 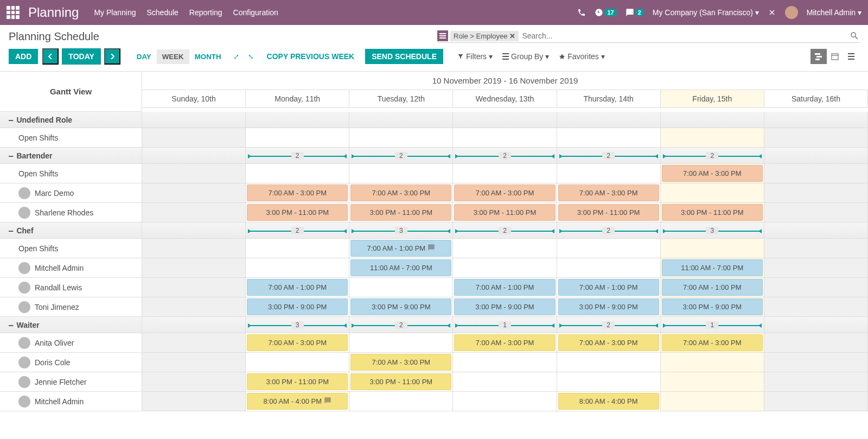 What do you see at coordinates (834, 12) in the screenshot?
I see `user-menu: Mitchell Admin ▾` at bounding box center [834, 12].